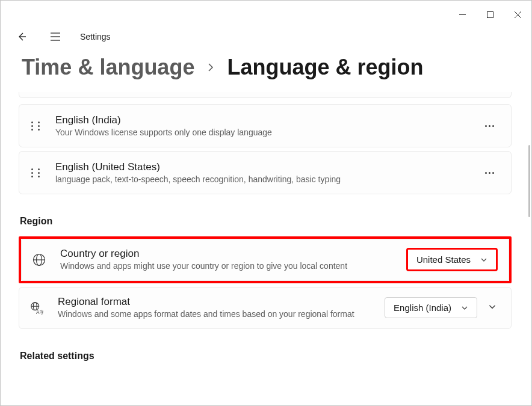 The image size is (532, 406). Describe the element at coordinates (492, 308) in the screenshot. I see `expand-button` at that location.